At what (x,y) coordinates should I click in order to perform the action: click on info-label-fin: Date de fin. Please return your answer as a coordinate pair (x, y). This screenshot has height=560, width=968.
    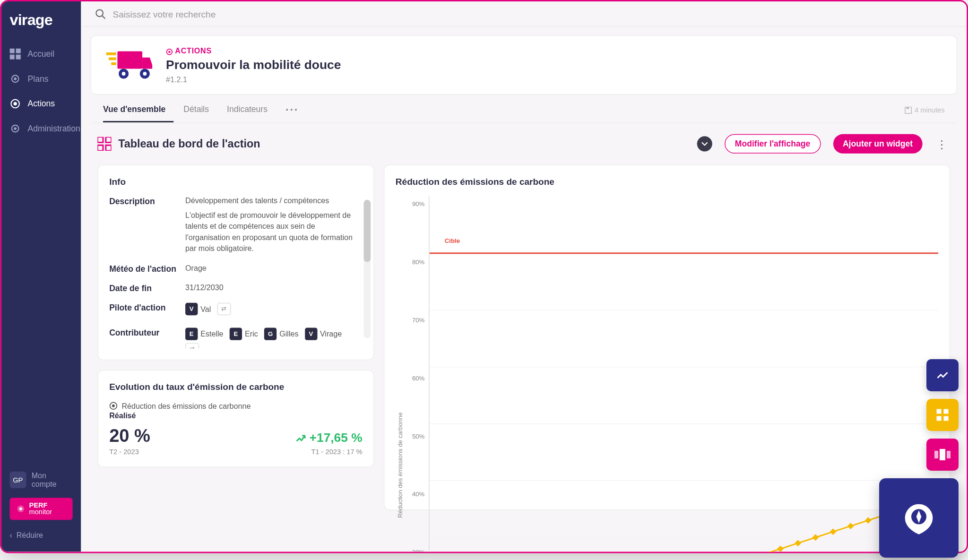
    Looking at the image, I should click on (147, 288).